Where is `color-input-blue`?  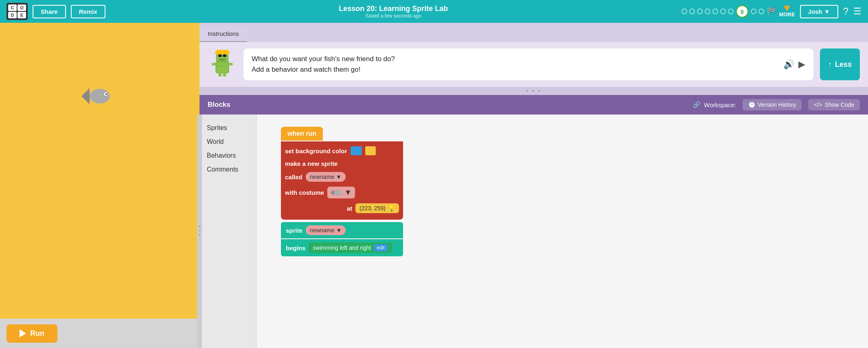
color-input-blue is located at coordinates (356, 151).